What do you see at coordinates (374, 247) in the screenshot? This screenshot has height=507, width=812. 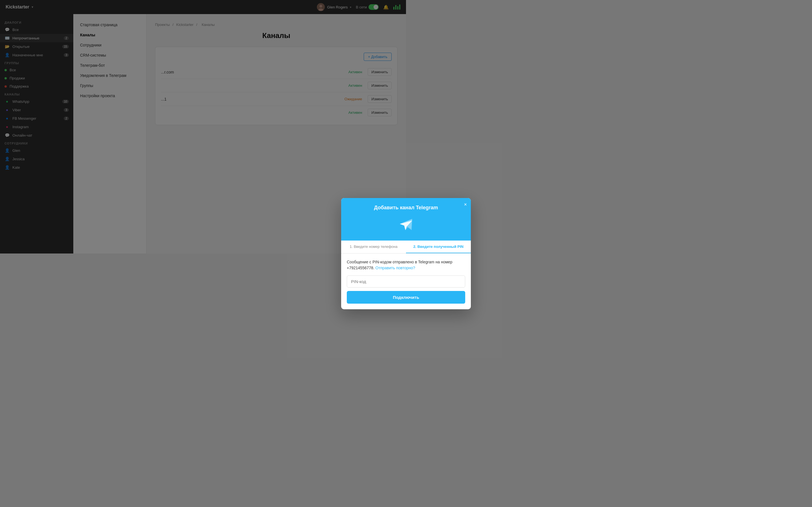 I see `modal-tabs: 1. Введите номер телефона 2. Введите пол…` at bounding box center [374, 247].